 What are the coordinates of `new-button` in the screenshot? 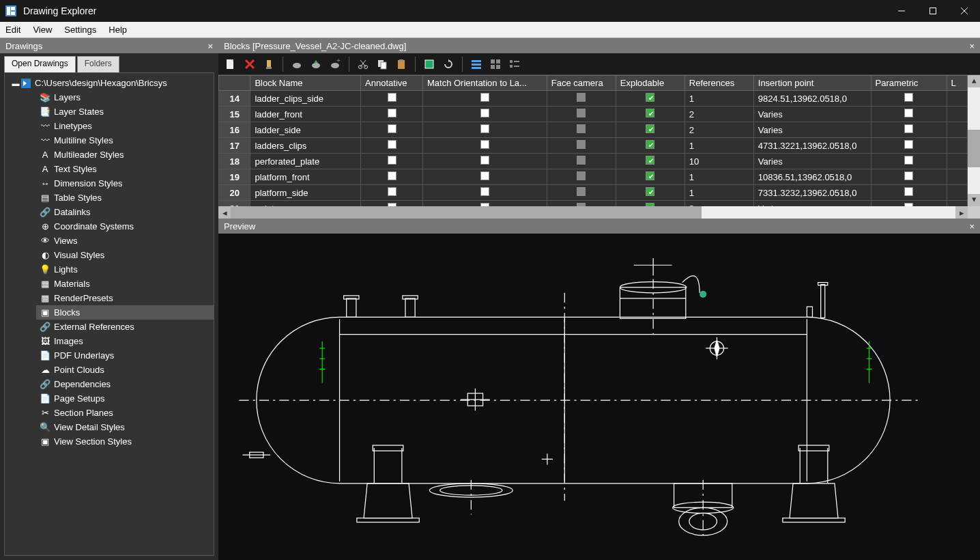 It's located at (231, 64).